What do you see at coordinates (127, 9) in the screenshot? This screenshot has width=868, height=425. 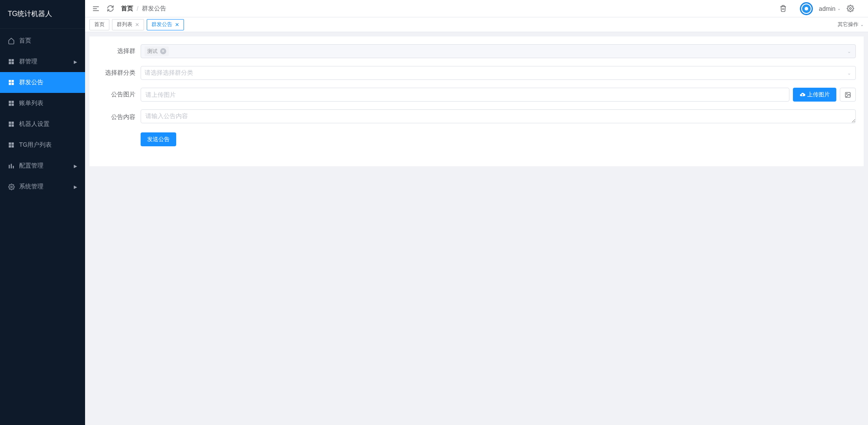 I see `breadcrumb-root: 首页` at bounding box center [127, 9].